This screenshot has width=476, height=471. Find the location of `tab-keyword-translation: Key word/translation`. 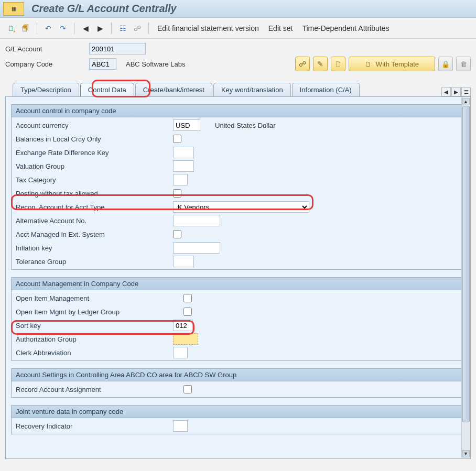

tab-keyword-translation: Key word/translation is located at coordinates (252, 90).